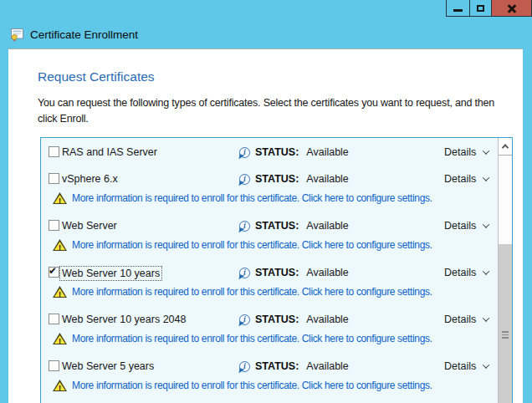 Image resolution: width=532 pixels, height=403 pixels. Describe the element at coordinates (505, 271) in the screenshot. I see `vertical-scrollbar` at that location.